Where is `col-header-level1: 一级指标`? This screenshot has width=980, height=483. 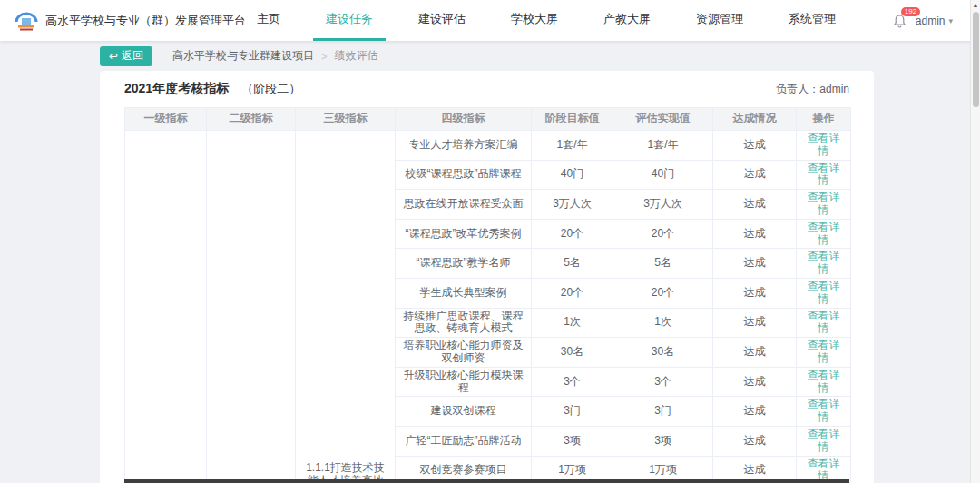
col-header-level1: 一级指标 is located at coordinates (166, 120).